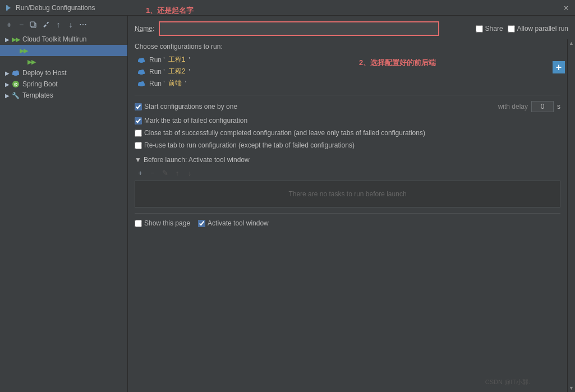 This screenshot has width=575, height=392. I want to click on run-item-3: Run ' 前端 ', so click(348, 83).